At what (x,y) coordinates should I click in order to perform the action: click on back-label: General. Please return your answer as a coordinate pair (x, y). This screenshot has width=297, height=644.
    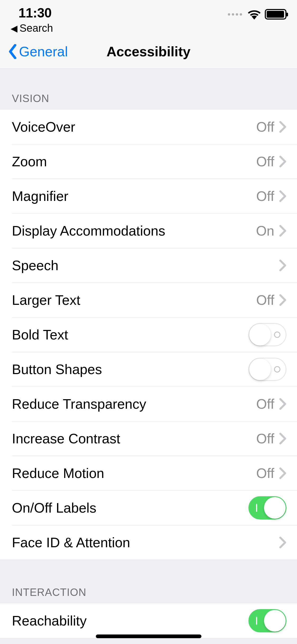
    Looking at the image, I should click on (43, 52).